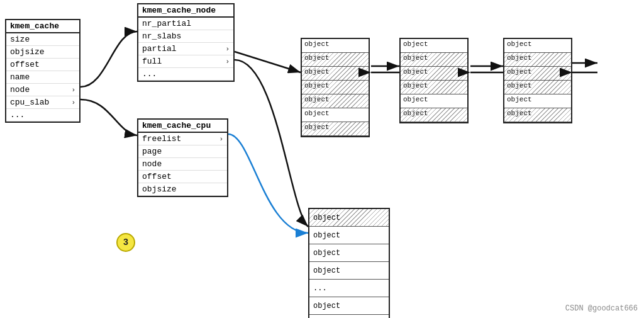 This screenshot has height=318, width=644. Describe the element at coordinates (335, 88) in the screenshot. I see `slab1-row3: object` at that location.